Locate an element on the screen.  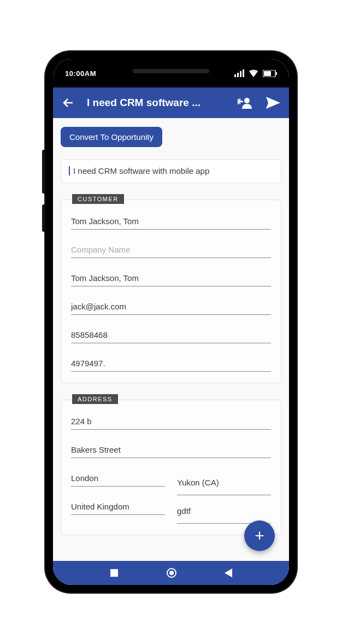
add-person-button is located at coordinates (245, 103).